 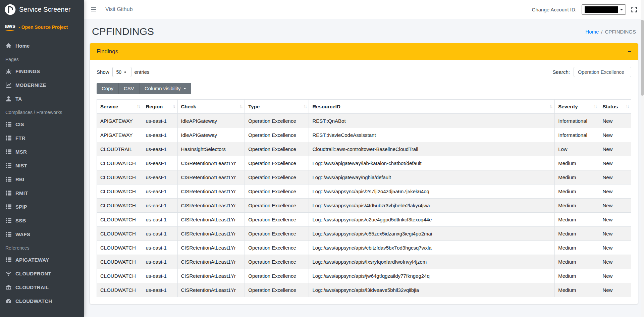 I want to click on page-length-select: 50, so click(x=122, y=72).